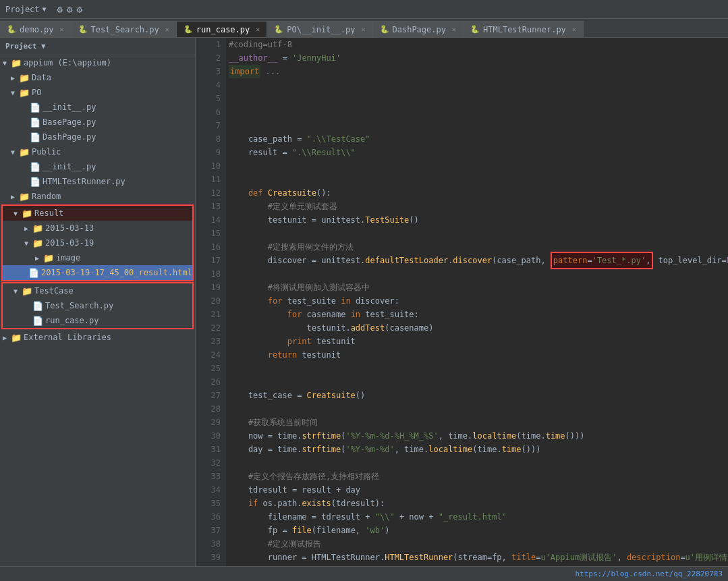 The image size is (728, 581). What do you see at coordinates (167, 30) in the screenshot?
I see `tab-close-test: ✕` at bounding box center [167, 30].